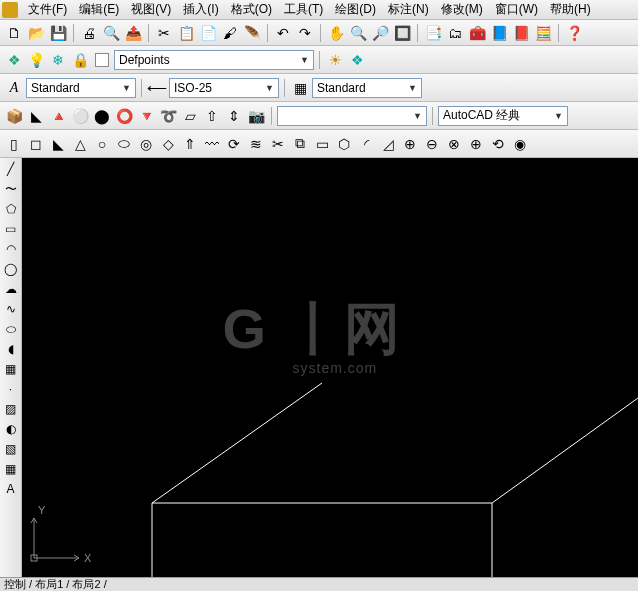  I want to click on fillet-icon: ◜, so click(366, 144).